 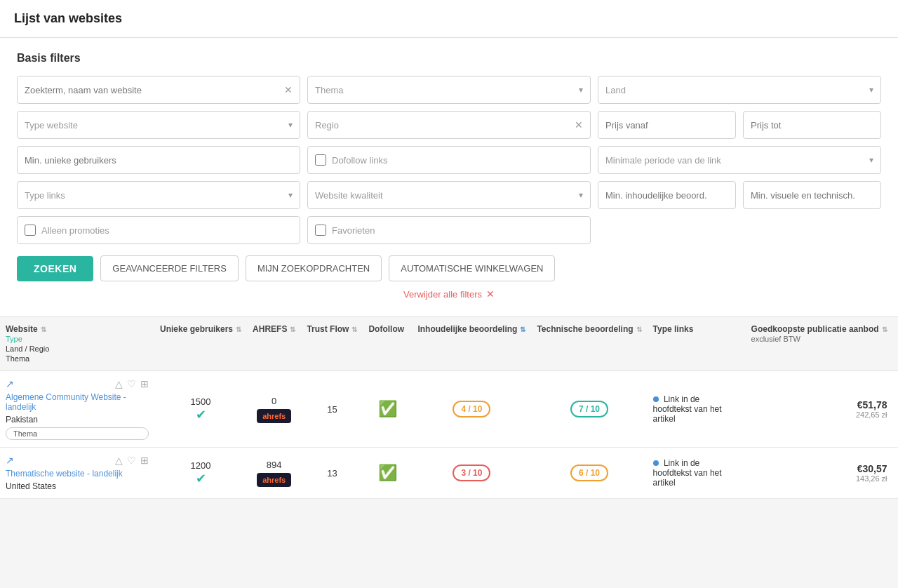 What do you see at coordinates (871, 160) in the screenshot?
I see `min-period-chevron-icon: ▾` at bounding box center [871, 160].